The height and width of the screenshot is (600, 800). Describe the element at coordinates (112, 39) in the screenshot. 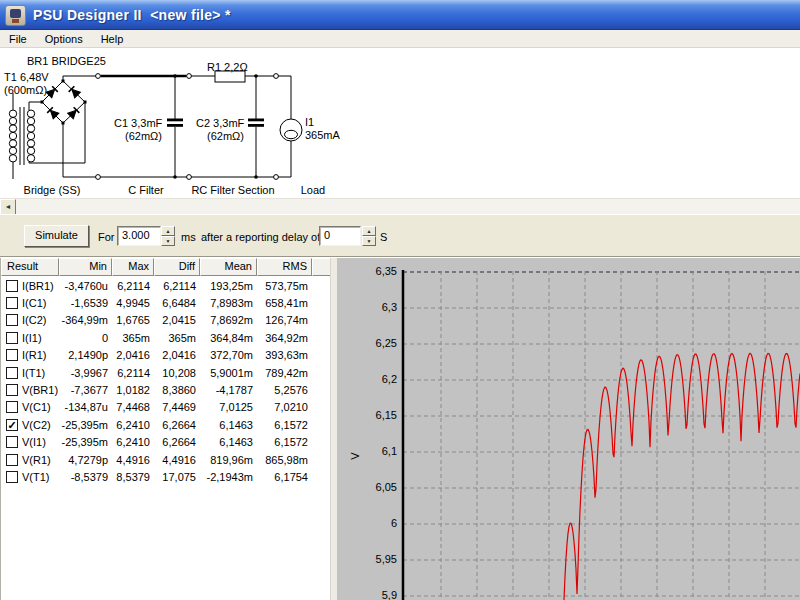

I see `menu-help: Help` at that location.